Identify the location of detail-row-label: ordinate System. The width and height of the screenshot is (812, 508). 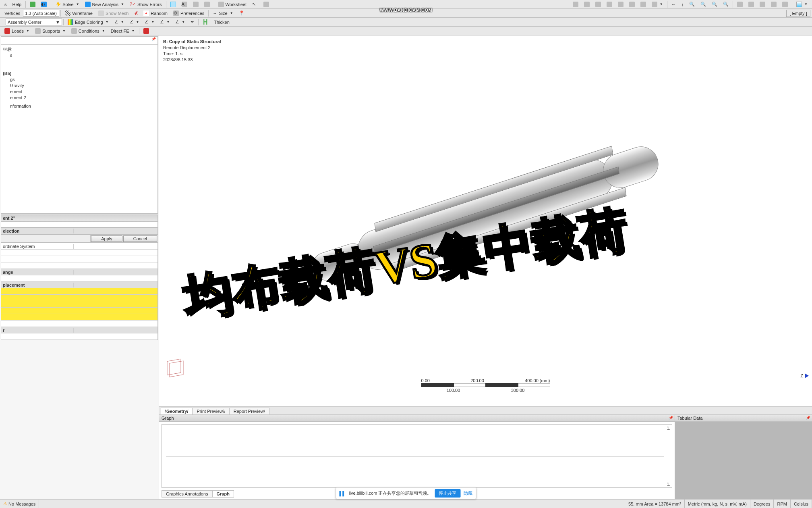
(37, 246).